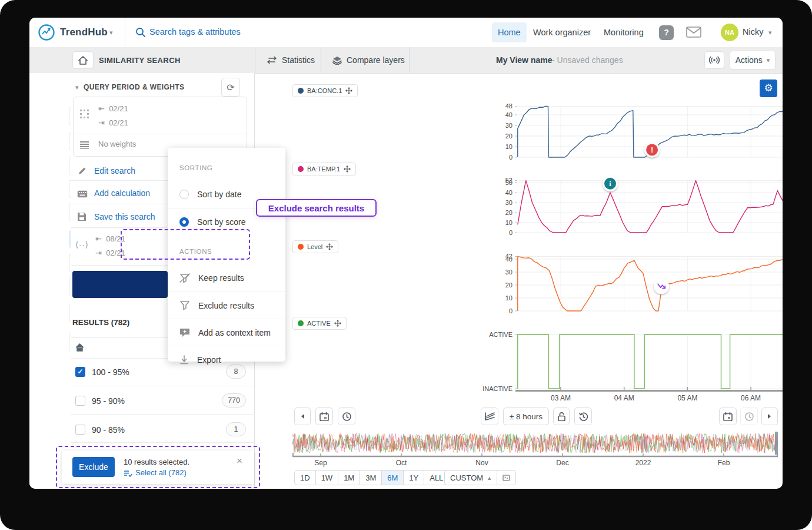  I want to click on zoom-preset-6m: 6M, so click(393, 478).